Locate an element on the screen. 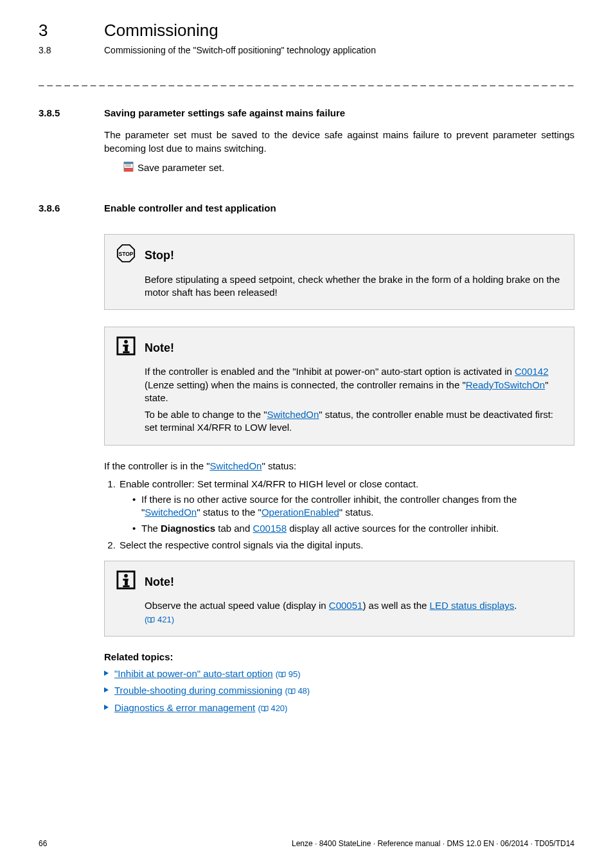  chapter-title: Commissioning is located at coordinates (161, 31).